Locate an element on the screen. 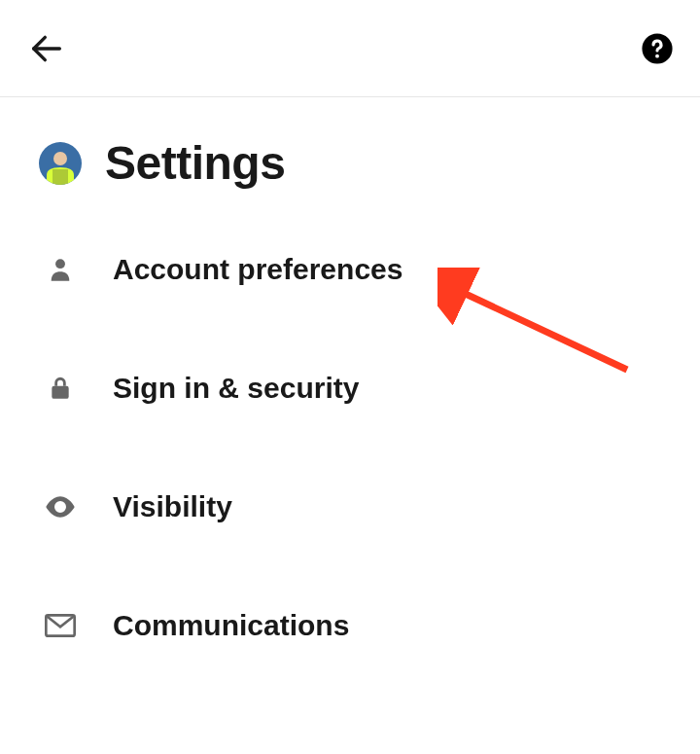  help-button is located at coordinates (657, 49).